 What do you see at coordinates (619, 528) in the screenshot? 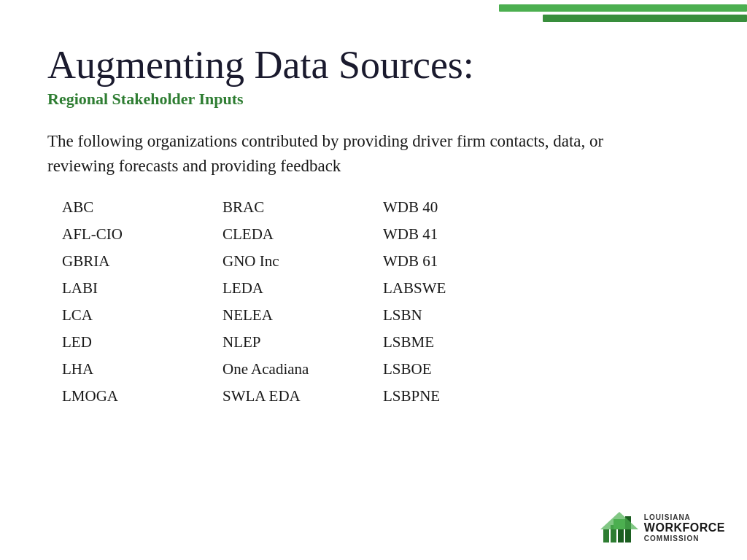
I see `workforce-logo-icon` at bounding box center [619, 528].